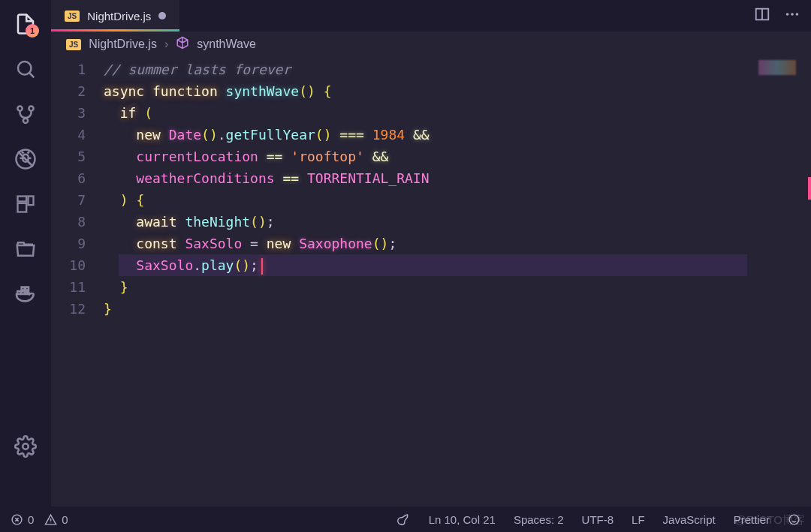  What do you see at coordinates (182, 44) in the screenshot?
I see `symbol-icon` at bounding box center [182, 44].